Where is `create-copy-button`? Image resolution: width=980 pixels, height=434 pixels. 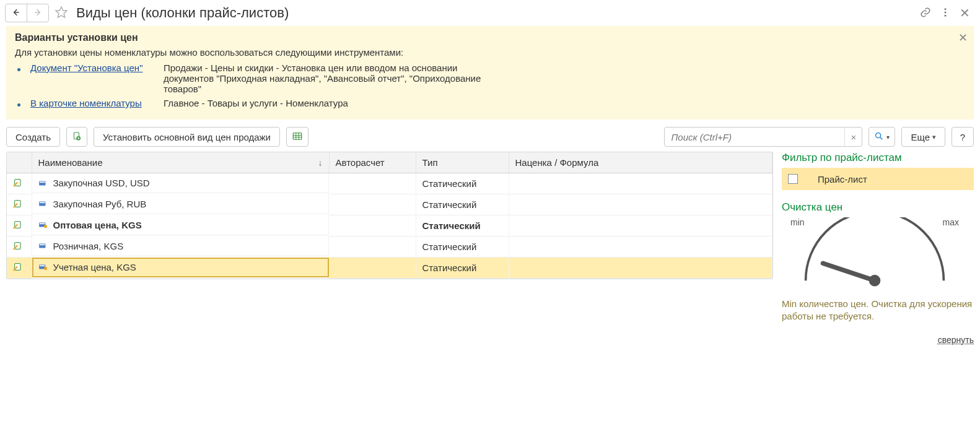 create-copy-button is located at coordinates (77, 137).